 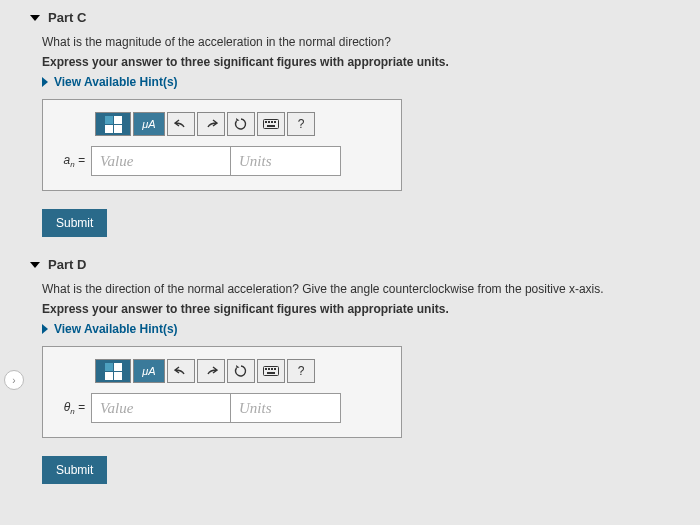 What do you see at coordinates (70, 408) in the screenshot?
I see `variable-label-d: θn =` at bounding box center [70, 408].